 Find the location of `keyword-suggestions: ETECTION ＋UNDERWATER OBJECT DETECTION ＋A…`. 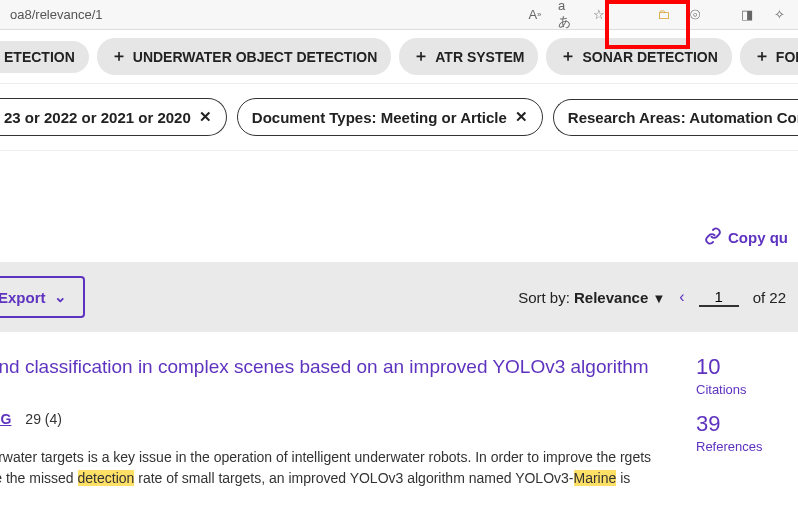

keyword-suggestions: ETECTION ＋UNDERWATER OBJECT DETECTION ＋A… is located at coordinates (399, 57).